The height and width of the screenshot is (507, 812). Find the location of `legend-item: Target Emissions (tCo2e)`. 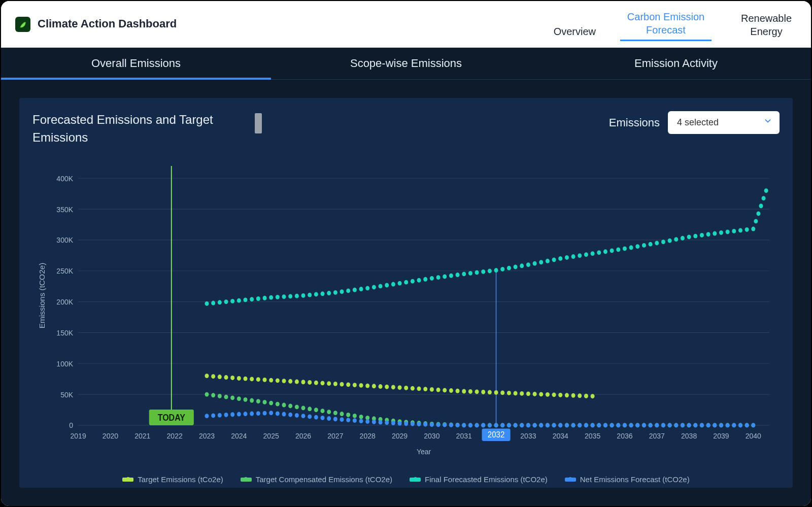

legend-item: Target Emissions (tCo2e) is located at coordinates (173, 479).